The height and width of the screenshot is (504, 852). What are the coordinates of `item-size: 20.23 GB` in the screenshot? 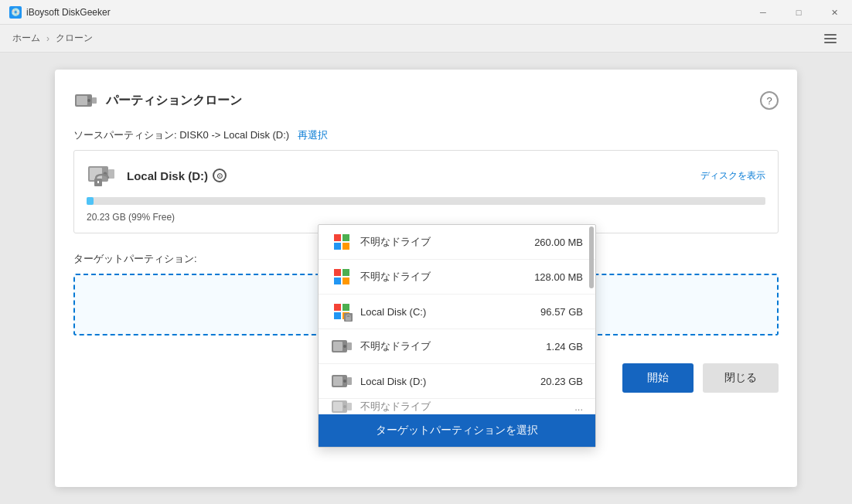 It's located at (552, 382).